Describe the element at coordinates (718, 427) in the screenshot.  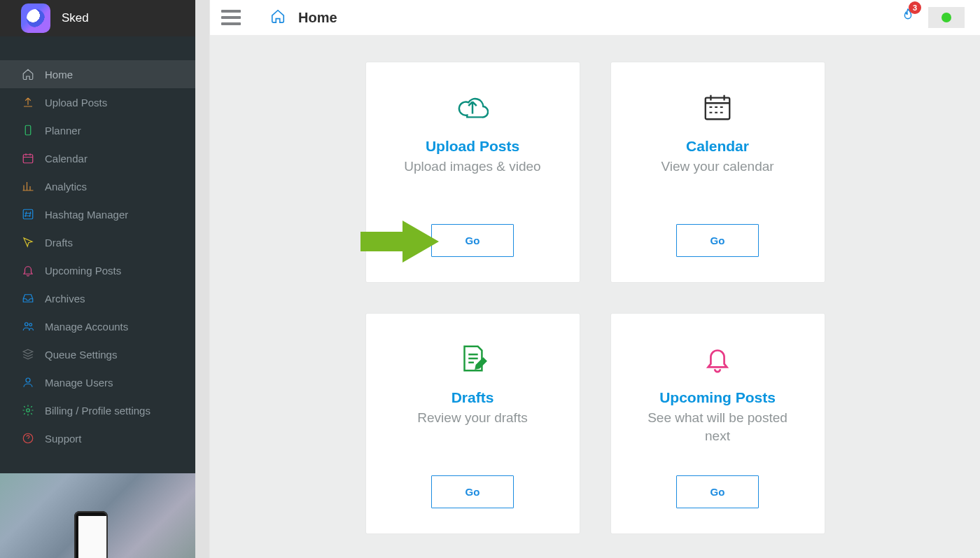
I see `card-desc: See what will be posted next` at that location.